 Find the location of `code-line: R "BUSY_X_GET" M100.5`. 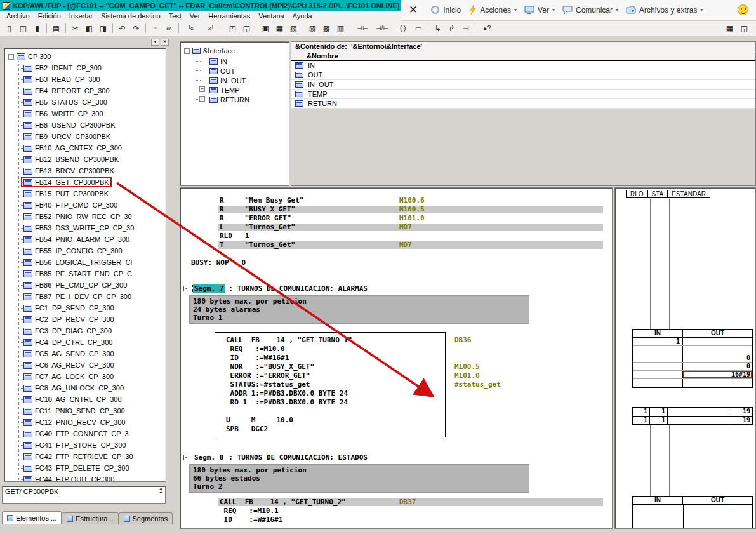

code-line: R "BUSY_X_GET" M100.5 is located at coordinates (396, 210).